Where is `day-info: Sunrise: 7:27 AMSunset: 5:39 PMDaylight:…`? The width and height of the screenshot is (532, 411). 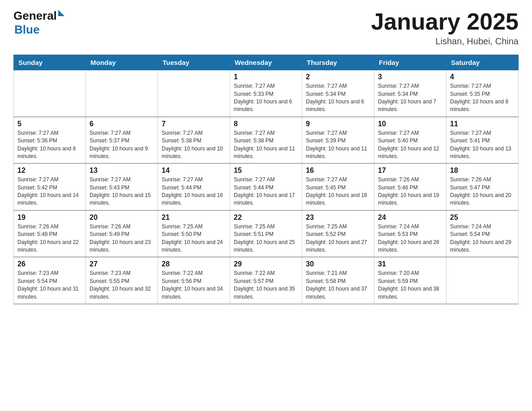 day-info: Sunrise: 7:27 AMSunset: 5:39 PMDaylight:… is located at coordinates (338, 145).